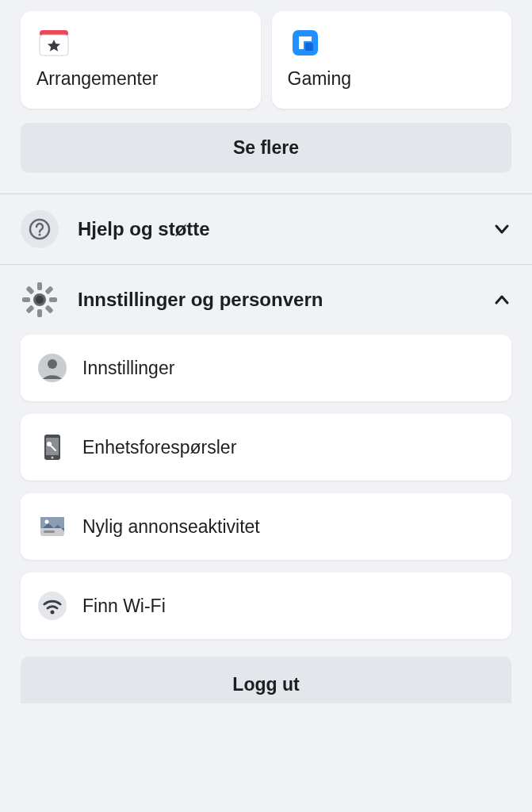 Image resolution: width=532 pixels, height=812 pixels. What do you see at coordinates (266, 368) in the screenshot?
I see `settings-item-settings: Innstillinger` at bounding box center [266, 368].